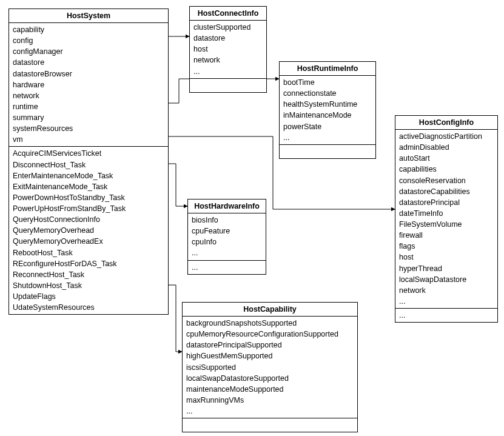  What do you see at coordinates (446, 122) in the screenshot?
I see `class-title: HostConfigInfo` at bounding box center [446, 122].